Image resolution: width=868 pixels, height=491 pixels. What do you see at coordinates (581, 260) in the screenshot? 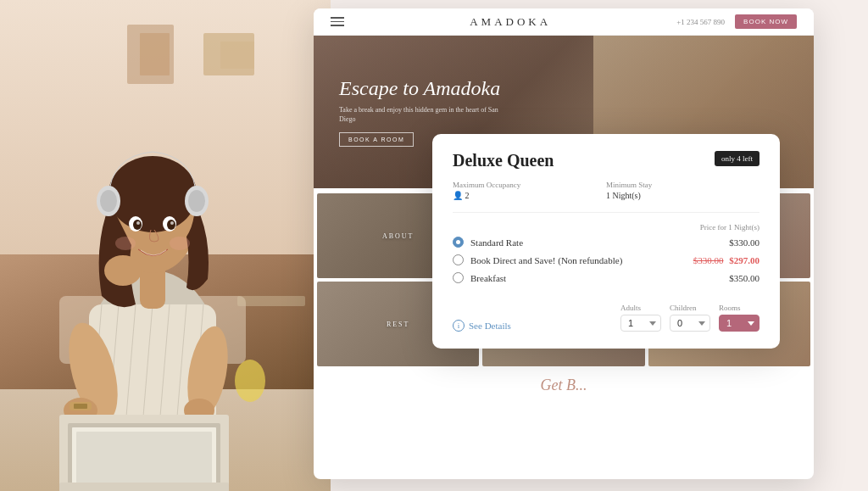
I see `rate-name-direct: Book Direct and Save! (Non refundable)` at bounding box center [581, 260].